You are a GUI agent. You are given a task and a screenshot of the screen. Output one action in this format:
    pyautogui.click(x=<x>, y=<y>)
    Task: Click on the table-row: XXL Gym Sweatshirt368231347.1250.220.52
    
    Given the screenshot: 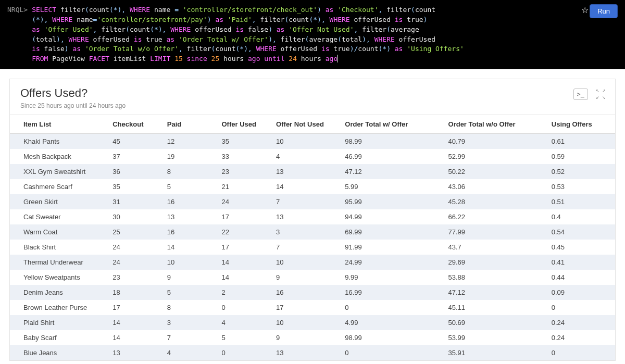 What is the action you would take?
    pyautogui.click(x=312, y=172)
    